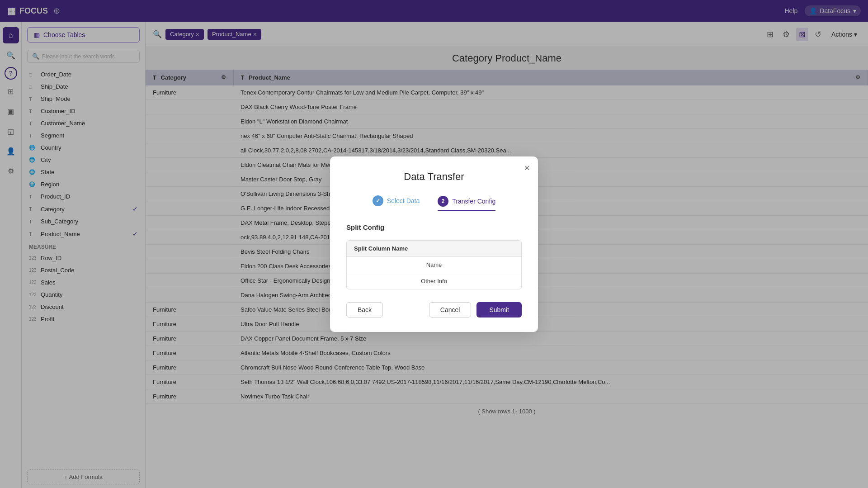  I want to click on split-config-section-label: Split Config, so click(434, 227).